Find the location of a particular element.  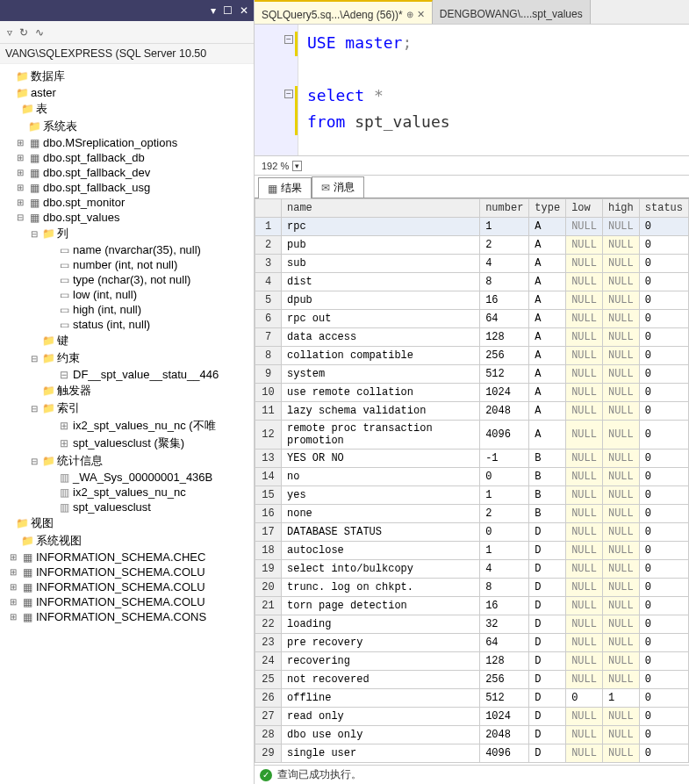

row-number: 21 is located at coordinates (269, 606).